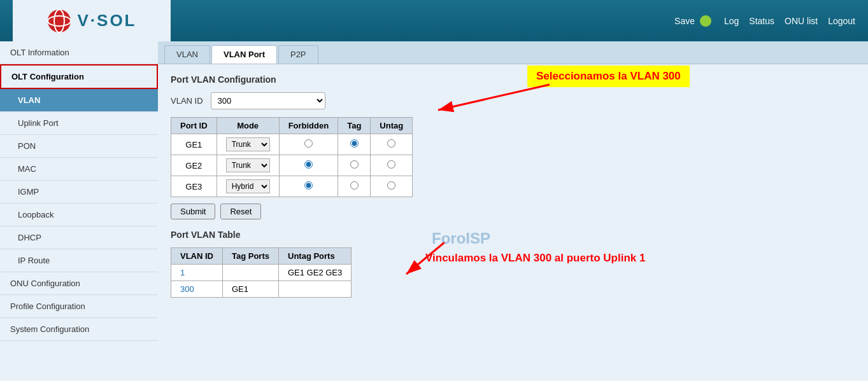 The width and height of the screenshot is (868, 381). Describe the element at coordinates (261, 273) in the screenshot. I see `vlan-table-row: 1 GE1 GE2 GE3` at that location.